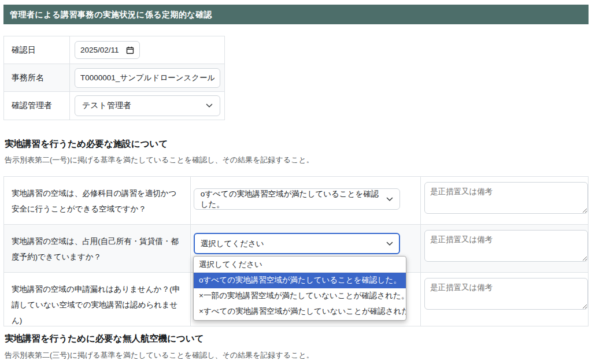  Describe the element at coordinates (130, 50) in the screenshot. I see `calendar-icon` at that location.